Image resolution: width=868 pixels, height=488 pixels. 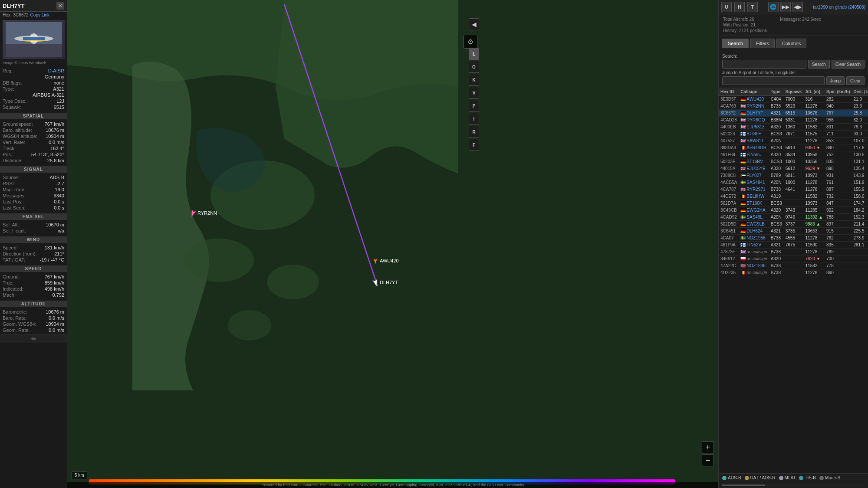 I want to click on search-tab-button: Search, so click(x=735, y=43).